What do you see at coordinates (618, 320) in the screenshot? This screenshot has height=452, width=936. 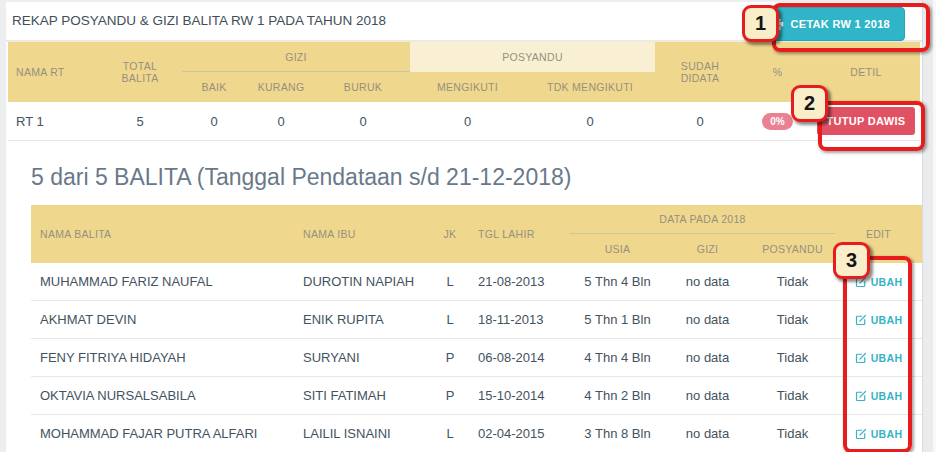 I see `cell-usia: 5 Thn 1 Bln` at bounding box center [618, 320].